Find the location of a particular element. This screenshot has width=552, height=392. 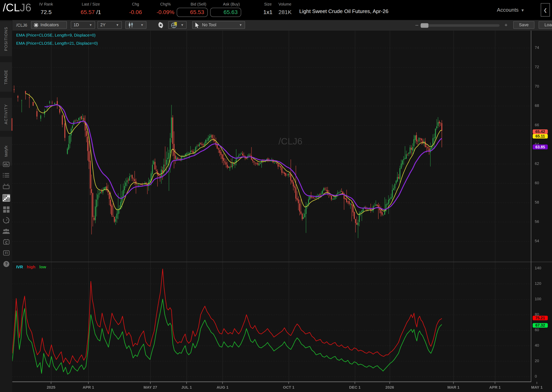

ivr-high-price-label: 75.21 is located at coordinates (540, 318).